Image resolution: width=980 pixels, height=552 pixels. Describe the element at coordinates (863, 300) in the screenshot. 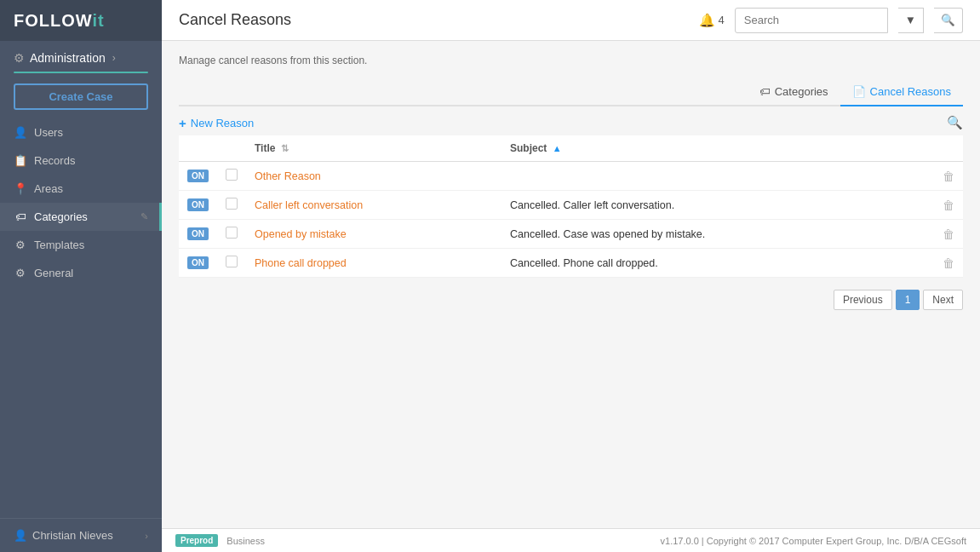

I see `previous-page-button: Previous` at that location.